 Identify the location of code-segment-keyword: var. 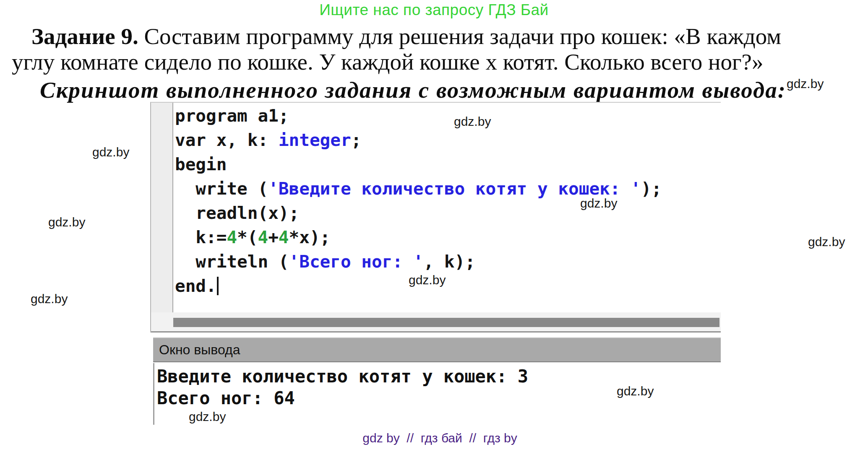
(190, 140).